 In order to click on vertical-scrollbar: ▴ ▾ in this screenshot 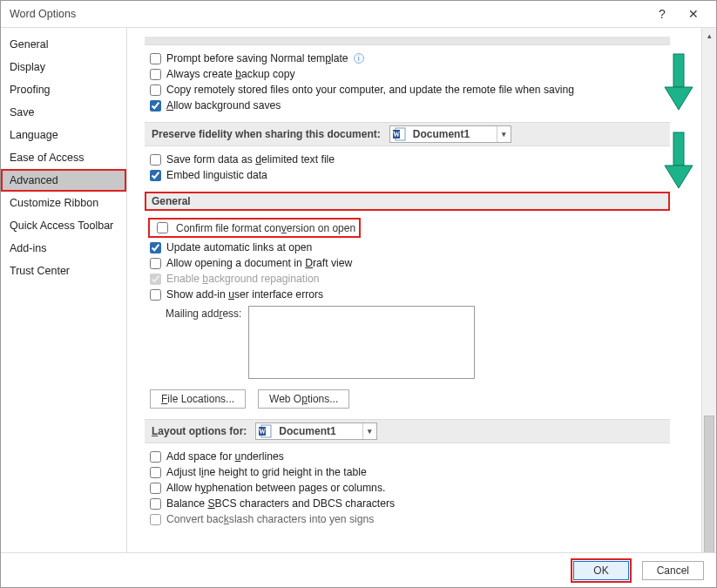, I will do `click(709, 290)`.